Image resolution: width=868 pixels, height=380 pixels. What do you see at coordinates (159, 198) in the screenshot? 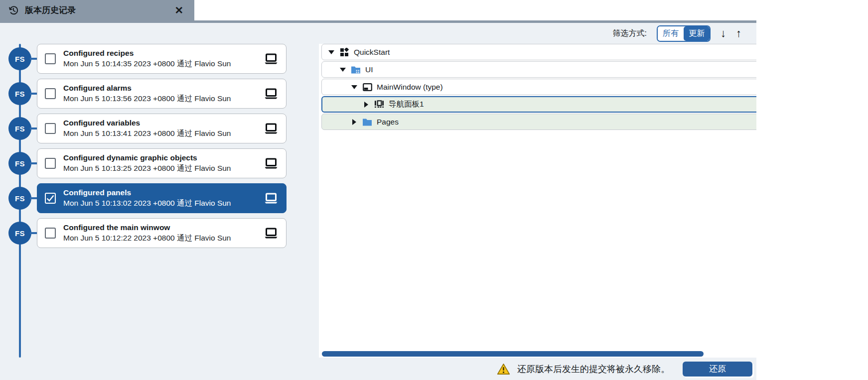
I see `commit-row: FS Configured panels Mon Jun 5 10:13:02 …` at bounding box center [159, 198].